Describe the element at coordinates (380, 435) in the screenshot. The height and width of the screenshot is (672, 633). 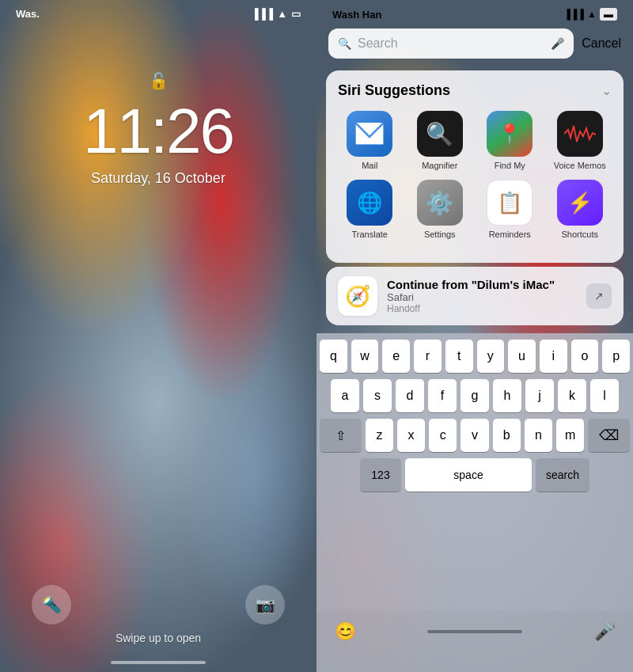
I see `key-z: z` at that location.